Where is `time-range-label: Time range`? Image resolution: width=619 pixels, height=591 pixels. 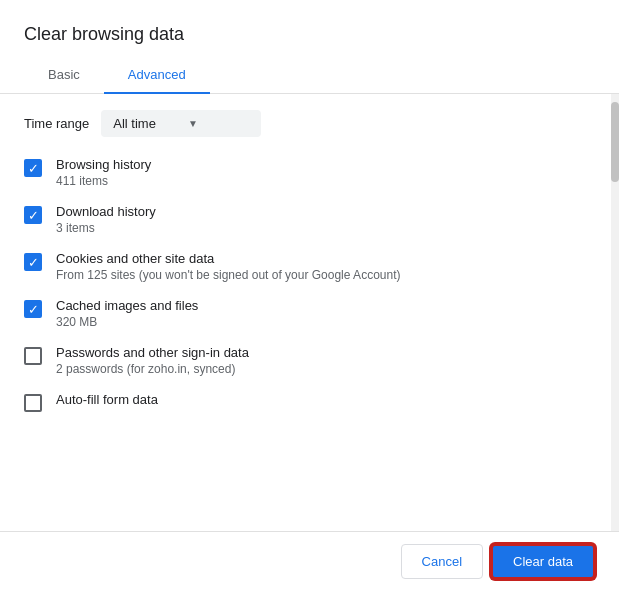 time-range-label: Time range is located at coordinates (56, 124).